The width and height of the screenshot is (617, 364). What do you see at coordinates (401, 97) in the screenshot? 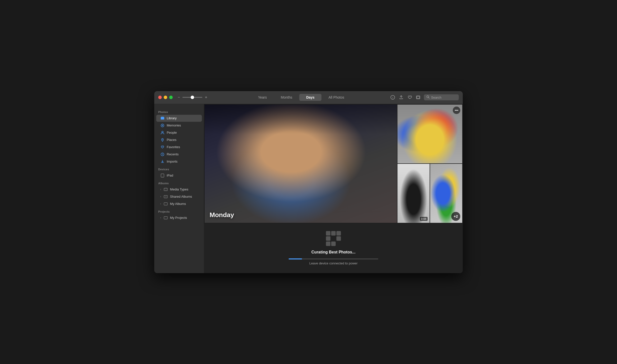
I see `share-icon` at bounding box center [401, 97].